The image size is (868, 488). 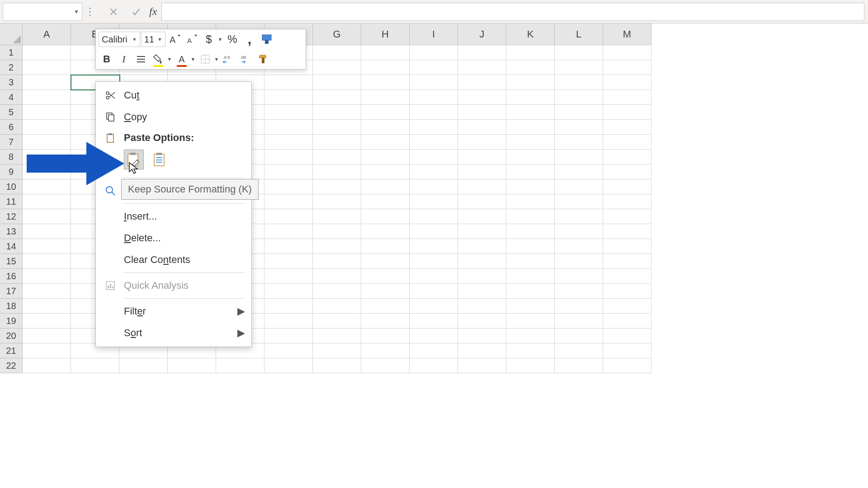 What do you see at coordinates (267, 39) in the screenshot?
I see `format-painter-button` at bounding box center [267, 39].